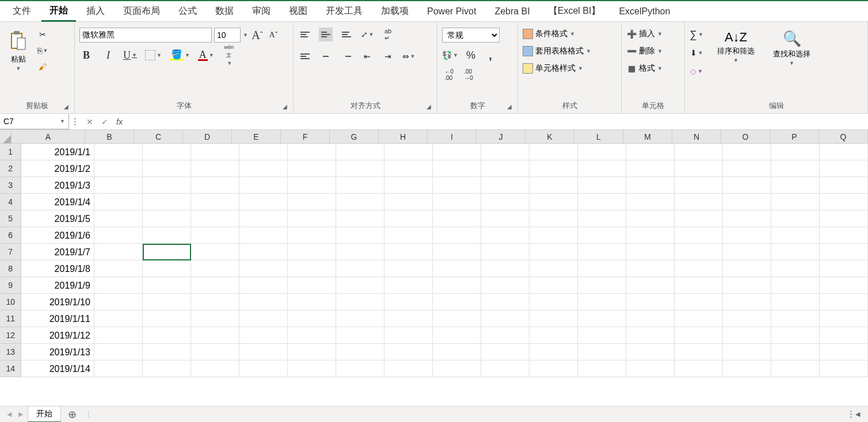  What do you see at coordinates (554, 352) in the screenshot?
I see `cell-K13` at bounding box center [554, 352].